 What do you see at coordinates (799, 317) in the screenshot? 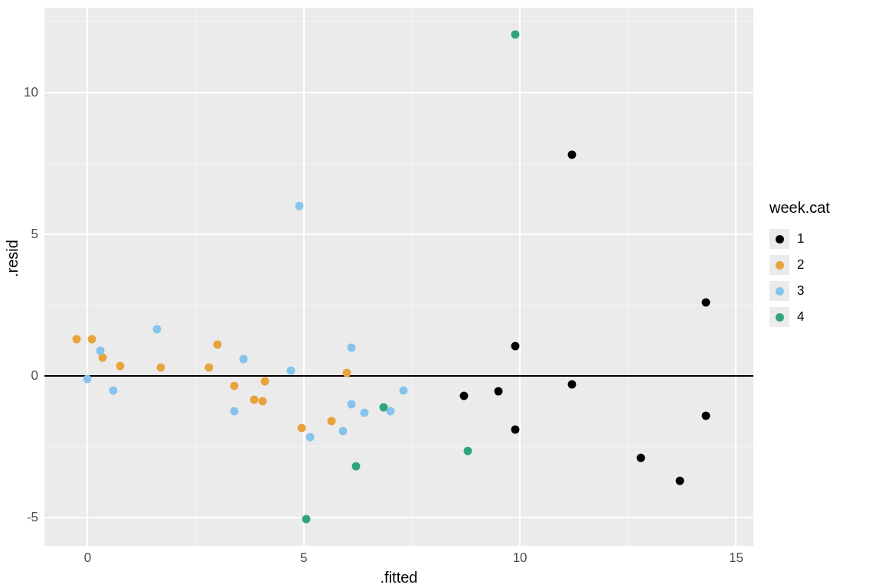
I see `legend-item: 4` at bounding box center [799, 317].